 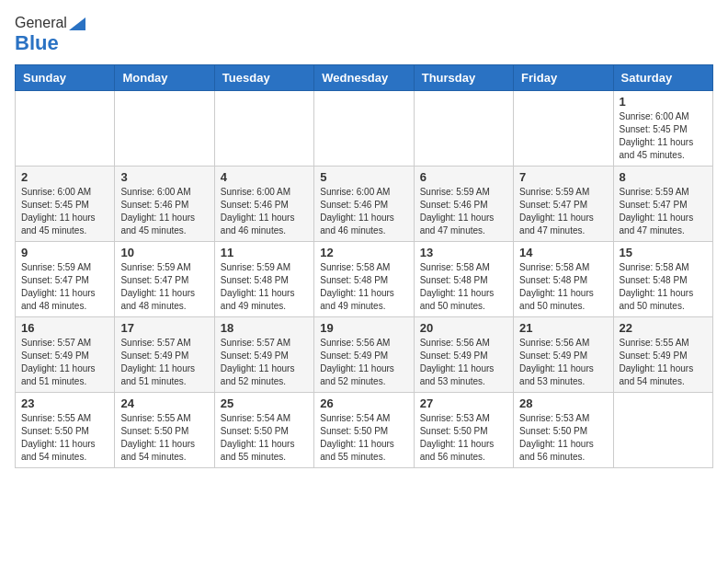 I want to click on calendar-cell: 6 Sunrise: 5:59 AM Sunset: 5:46 PM Dayli…, so click(x=463, y=204).